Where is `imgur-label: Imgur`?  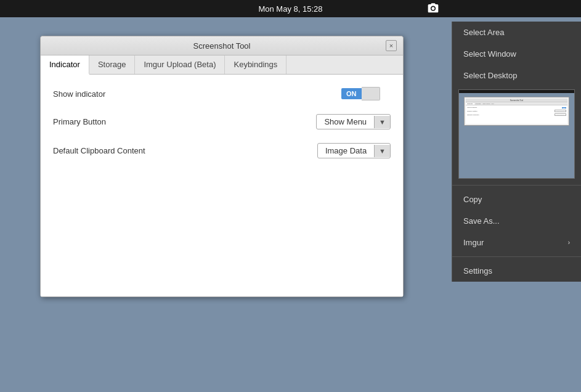
imgur-label: Imgur is located at coordinates (473, 243).